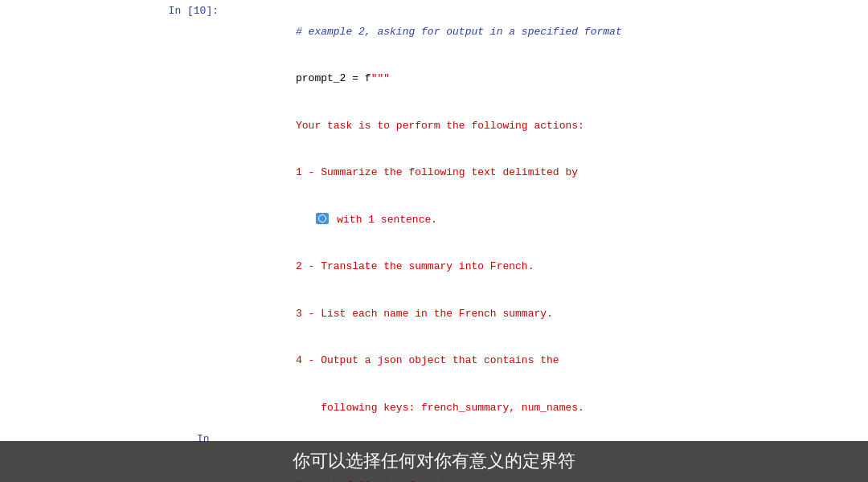 Image resolution: width=868 pixels, height=482 pixels. I want to click on code-var: prompt_2 = f""", so click(342, 79).